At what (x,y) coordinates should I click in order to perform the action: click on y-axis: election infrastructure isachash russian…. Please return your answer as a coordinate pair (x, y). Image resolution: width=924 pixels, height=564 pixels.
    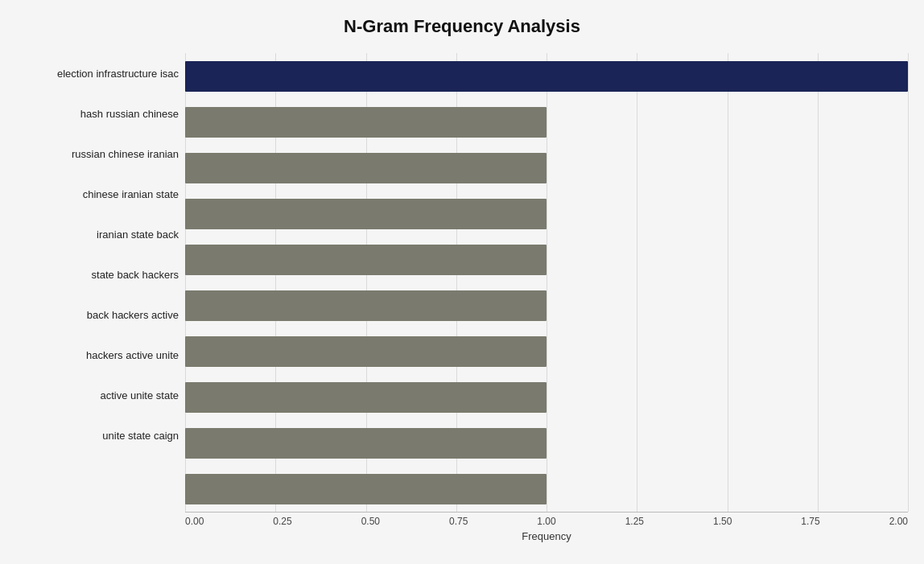
    Looking at the image, I should click on (101, 275).